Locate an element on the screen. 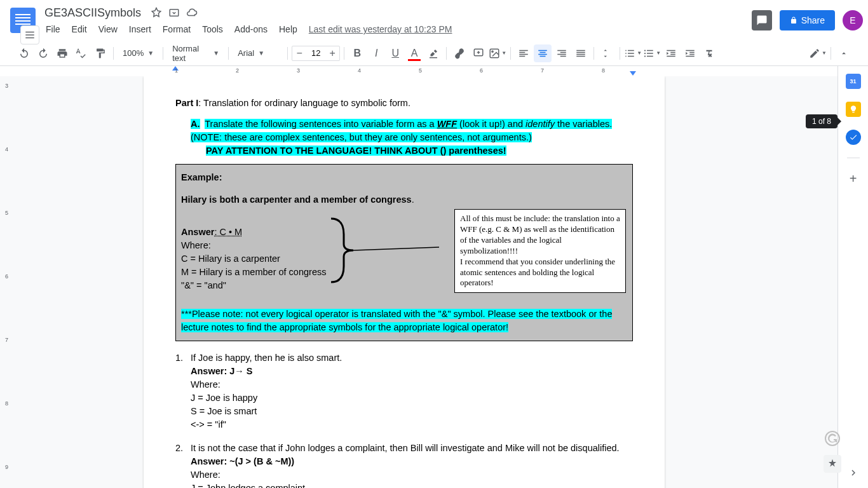  cloud-icon is located at coordinates (192, 13).